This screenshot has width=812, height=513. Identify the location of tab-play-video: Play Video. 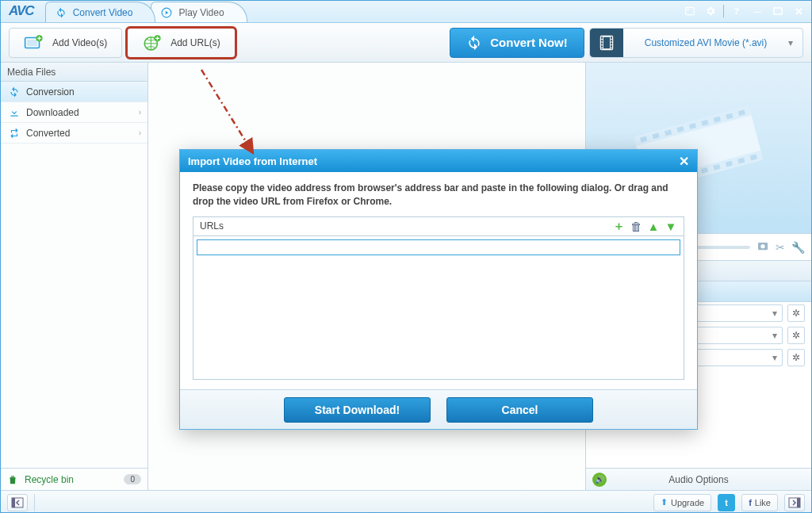
(198, 12).